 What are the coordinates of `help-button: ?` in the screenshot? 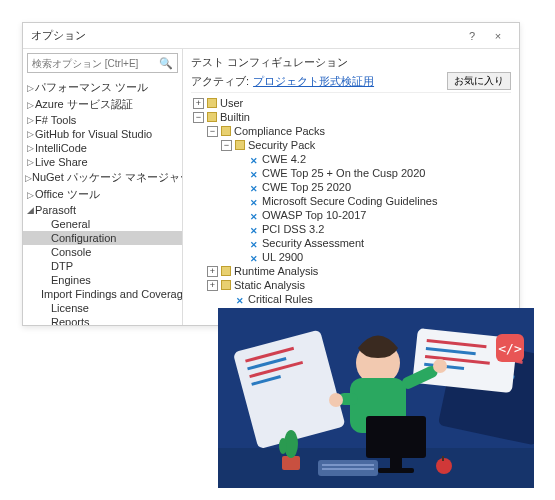 It's located at (472, 36).